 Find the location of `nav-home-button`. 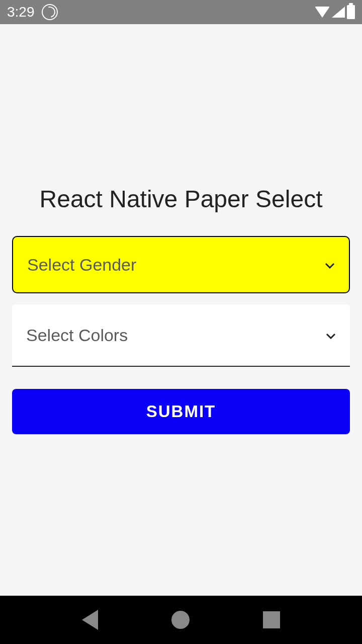

nav-home-button is located at coordinates (180, 620).